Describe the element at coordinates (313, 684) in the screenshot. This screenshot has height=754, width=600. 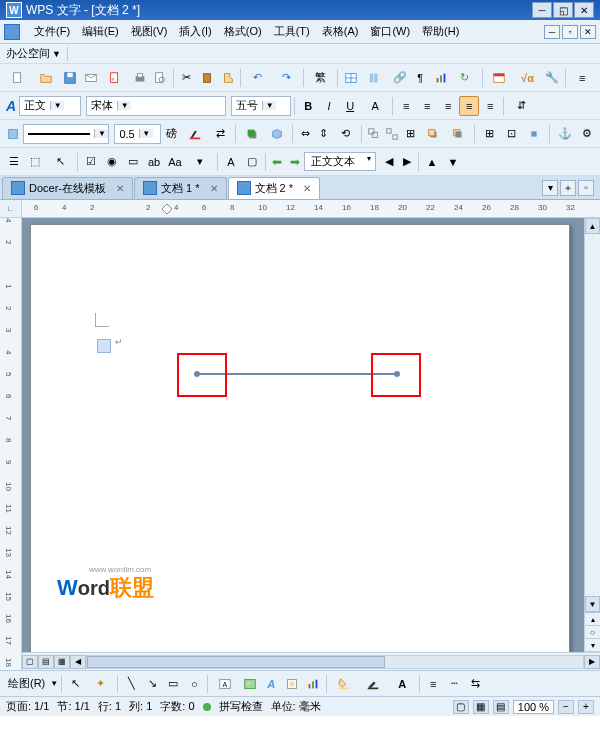
I see `chart-tool-button` at that location.